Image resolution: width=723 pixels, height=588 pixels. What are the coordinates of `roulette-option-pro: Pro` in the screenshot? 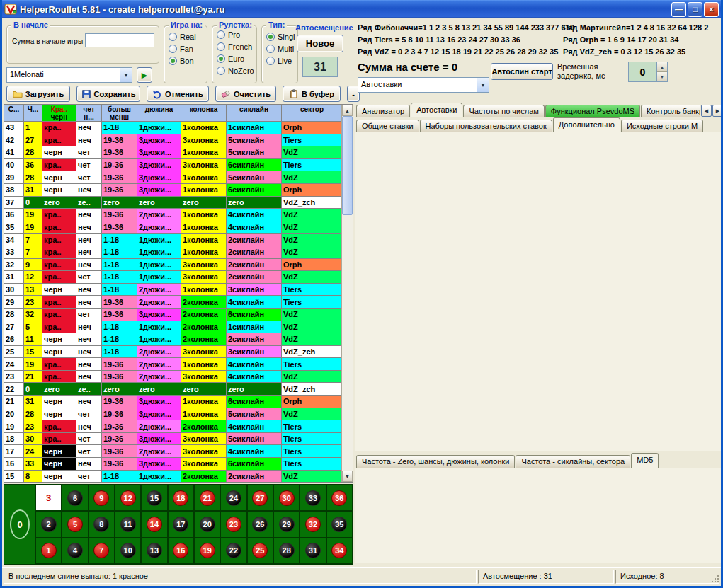 It's located at (234, 35).